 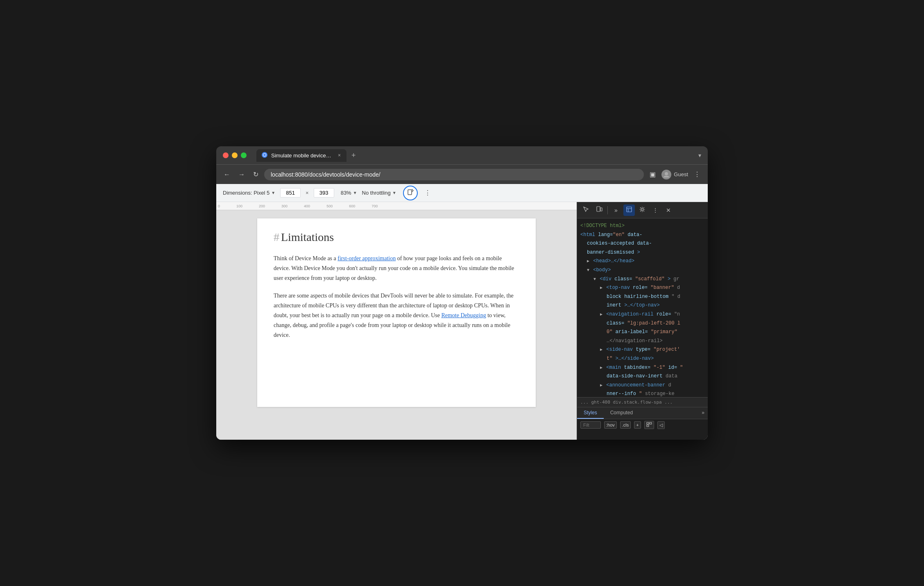 I want to click on forward-button: →, so click(x=242, y=175).